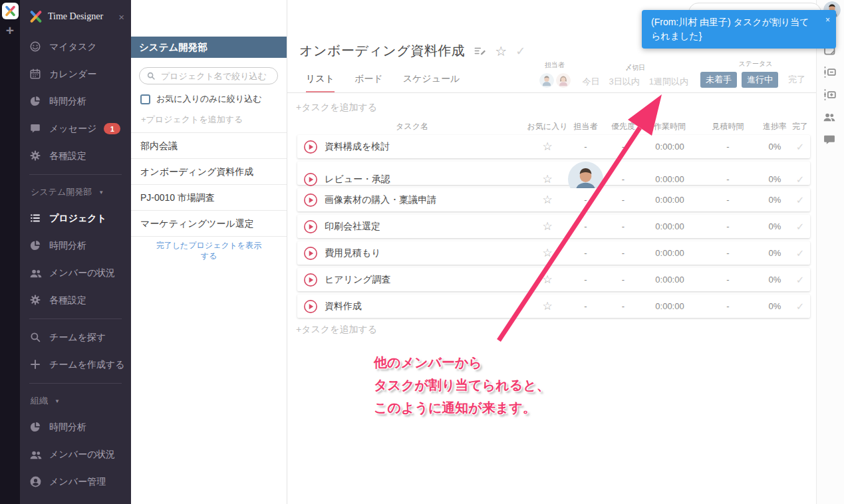 The image size is (844, 504). I want to click on task-row: 画像素材の購入・稟議申請 ☆ - - 0:00:00 - 0% ✓, so click(553, 199).